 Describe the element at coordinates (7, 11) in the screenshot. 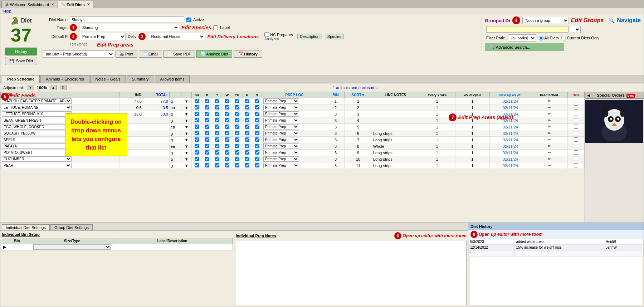

I see `help-link: Help` at that location.